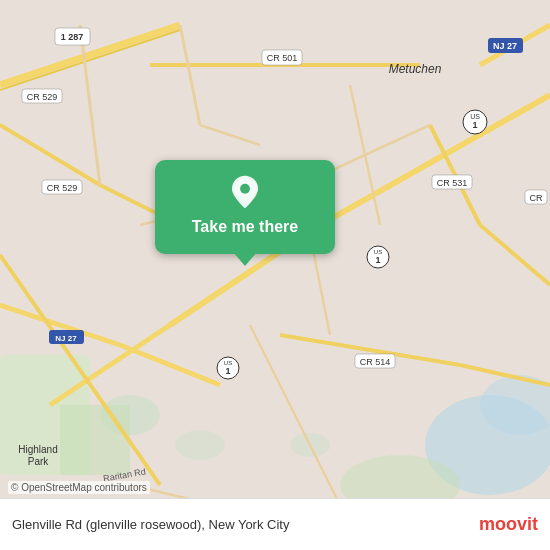  Describe the element at coordinates (245, 227) in the screenshot. I see `button-label: Take me there` at that location.